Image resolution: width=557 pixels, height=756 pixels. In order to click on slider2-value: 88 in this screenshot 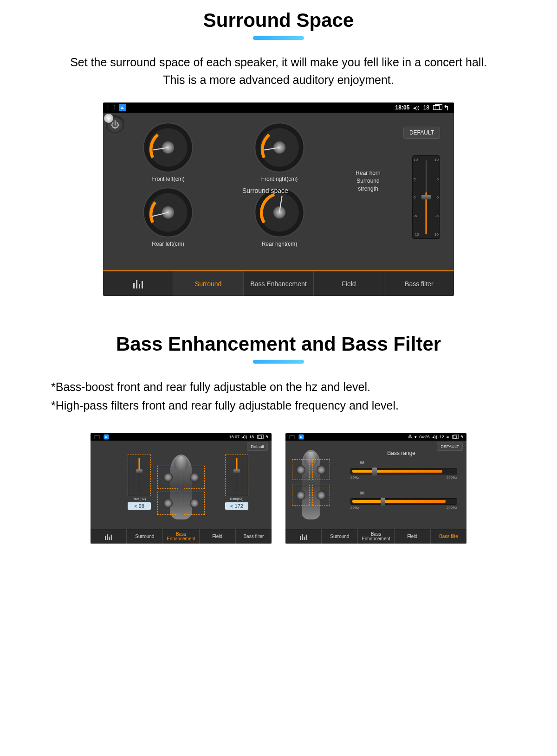, I will do `click(362, 493)`.